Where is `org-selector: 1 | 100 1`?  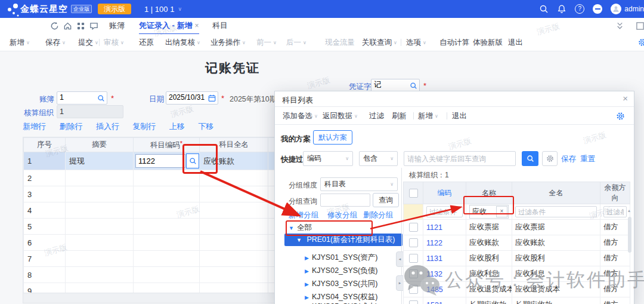
org-selector: 1 | 100 1 is located at coordinates (159, 10).